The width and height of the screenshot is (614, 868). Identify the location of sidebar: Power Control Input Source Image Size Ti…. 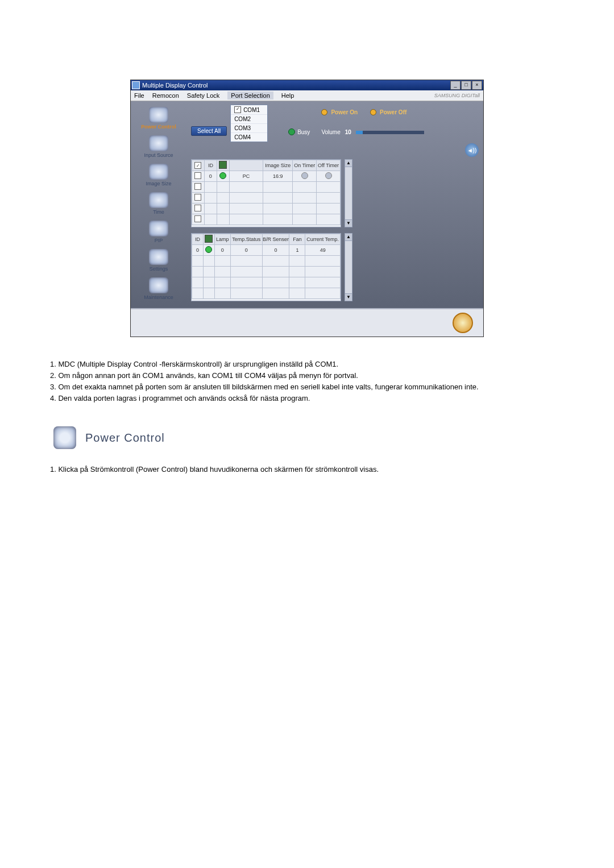
(159, 205).